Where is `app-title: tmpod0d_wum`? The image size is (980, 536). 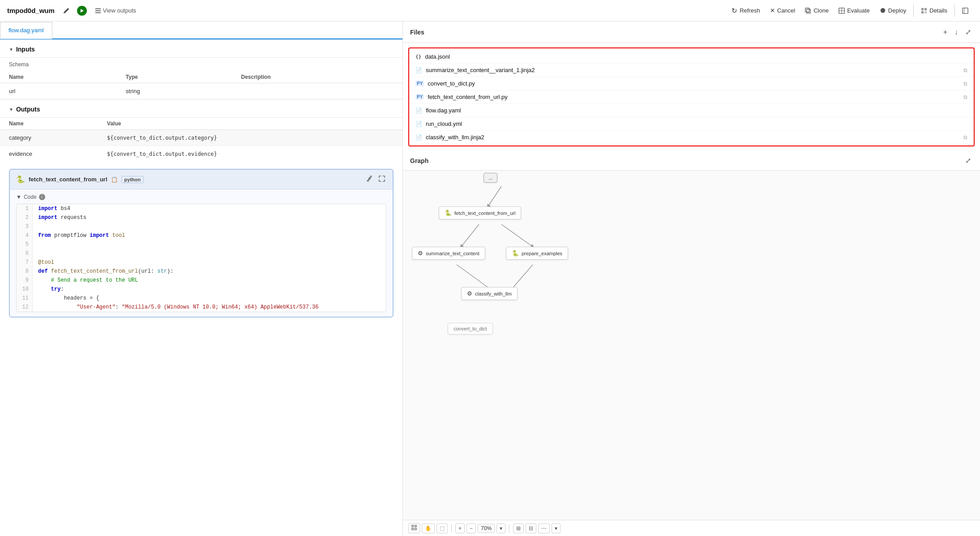 app-title: tmpod0d_wum is located at coordinates (31, 11).